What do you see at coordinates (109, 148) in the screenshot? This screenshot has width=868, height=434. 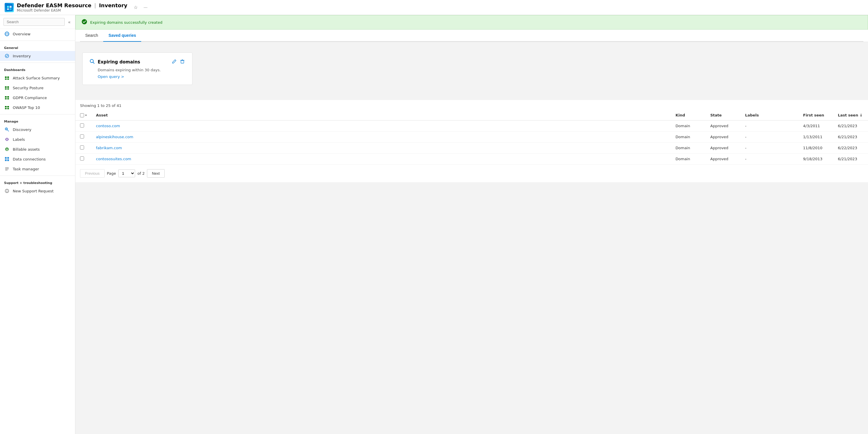 I see `asset-link-3: fabrikam.com` at bounding box center [109, 148].